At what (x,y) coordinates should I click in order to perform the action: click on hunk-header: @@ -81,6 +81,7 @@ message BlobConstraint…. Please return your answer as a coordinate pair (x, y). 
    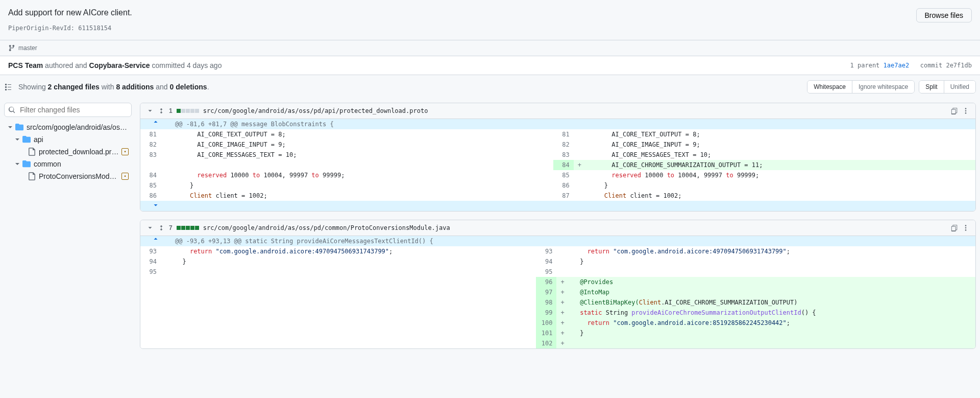
    Looking at the image, I should click on (558, 124).